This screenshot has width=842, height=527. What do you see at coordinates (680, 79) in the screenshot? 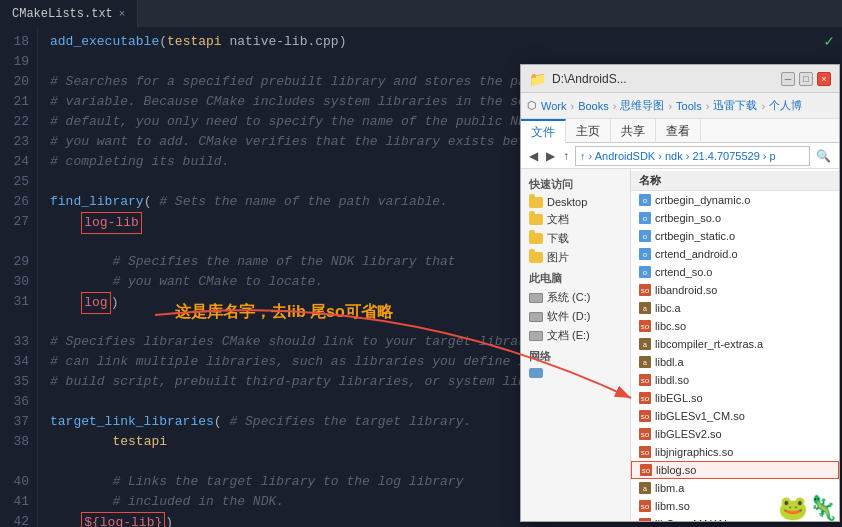
I see `explorer-title-bar: 📁 D:\AndroidS... ─ □ ×` at bounding box center [680, 79].